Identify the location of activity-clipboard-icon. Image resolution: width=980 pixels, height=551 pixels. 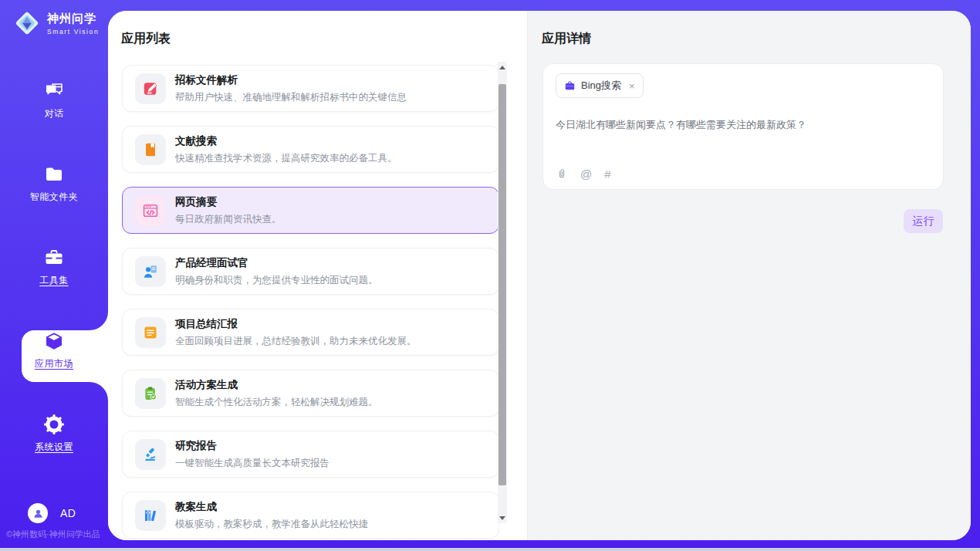
(150, 394).